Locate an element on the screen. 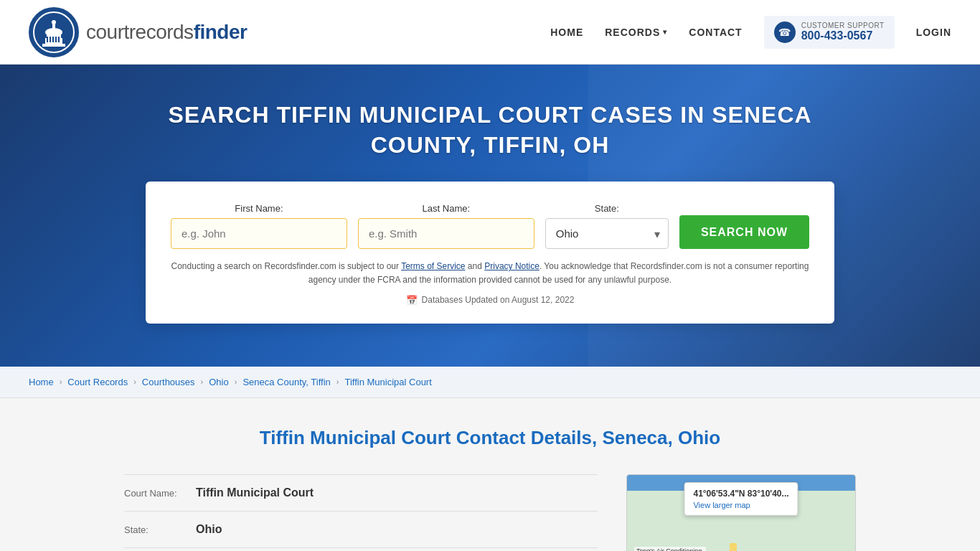 The height and width of the screenshot is (551, 980). last-name-input is located at coordinates (446, 234).